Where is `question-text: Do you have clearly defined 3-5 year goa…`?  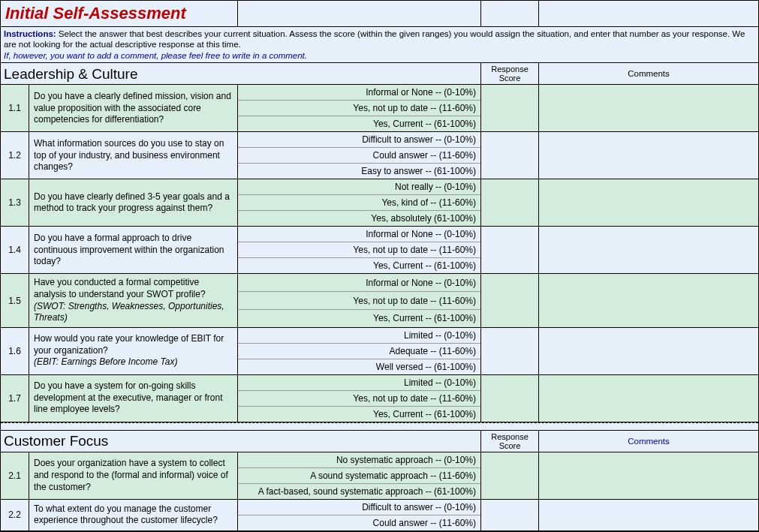 question-text: Do you have clearly defined 3-5 year goa… is located at coordinates (134, 203).